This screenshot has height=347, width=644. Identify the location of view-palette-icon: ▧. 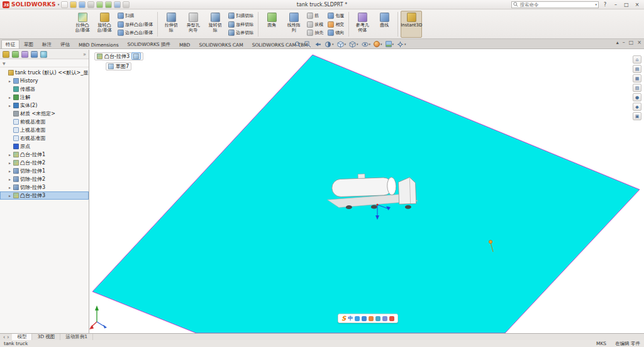
(637, 88).